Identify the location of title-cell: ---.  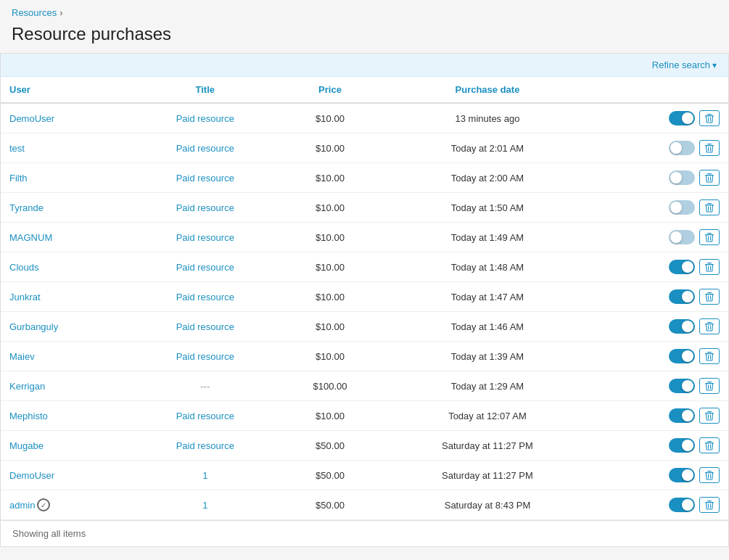
(205, 386).